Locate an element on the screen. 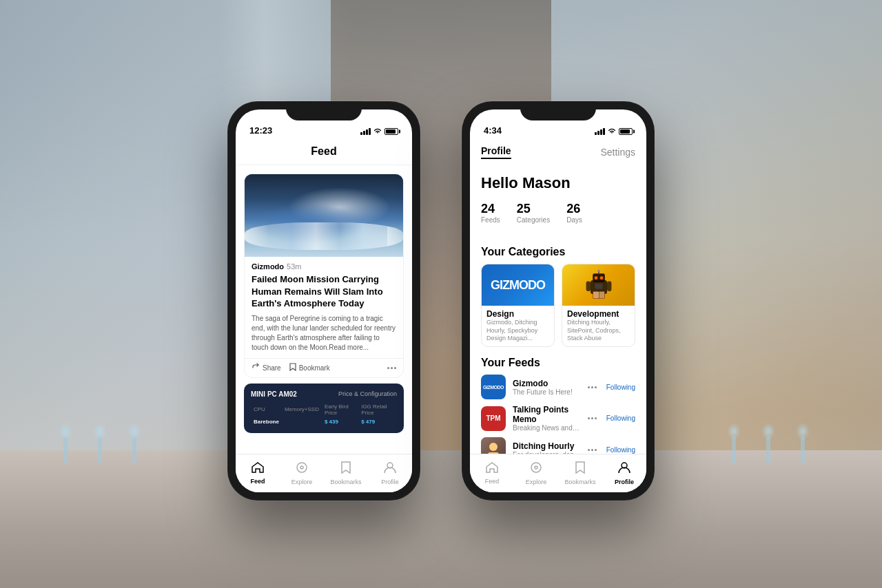  ad-col-cpu: CPU is located at coordinates (266, 410).